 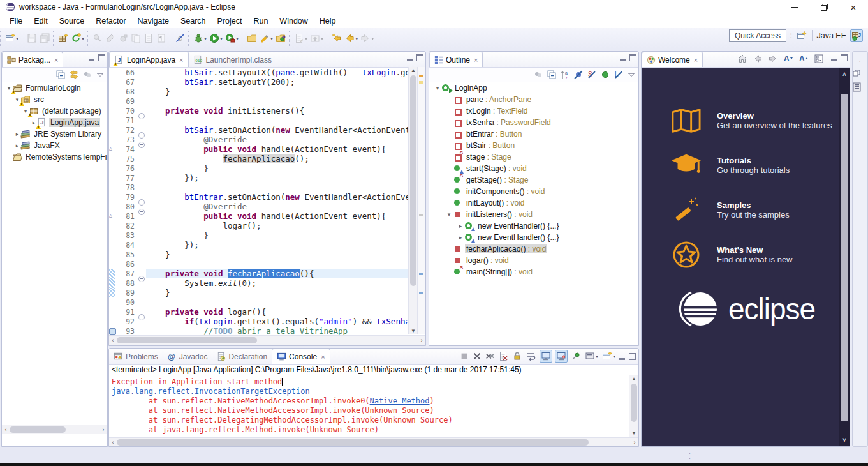 I want to click on new-wizard-dropdown-icon: ▾, so click(x=17, y=38).